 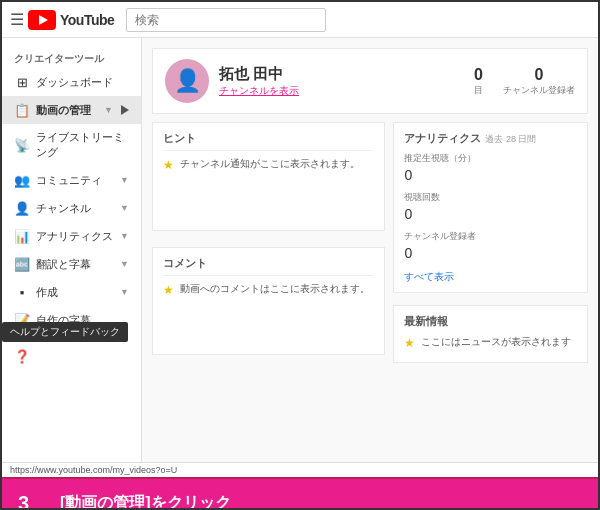 What do you see at coordinates (22, 264) in the screenshot?
I see `translation-icon: 🔤` at bounding box center [22, 264].